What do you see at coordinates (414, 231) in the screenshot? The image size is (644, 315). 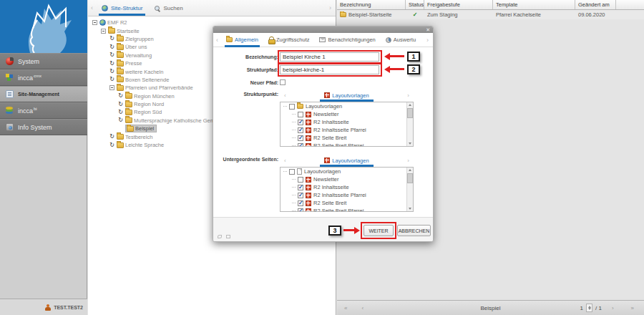 I see `abbrechen-button: ABBRECHEN` at bounding box center [414, 231].